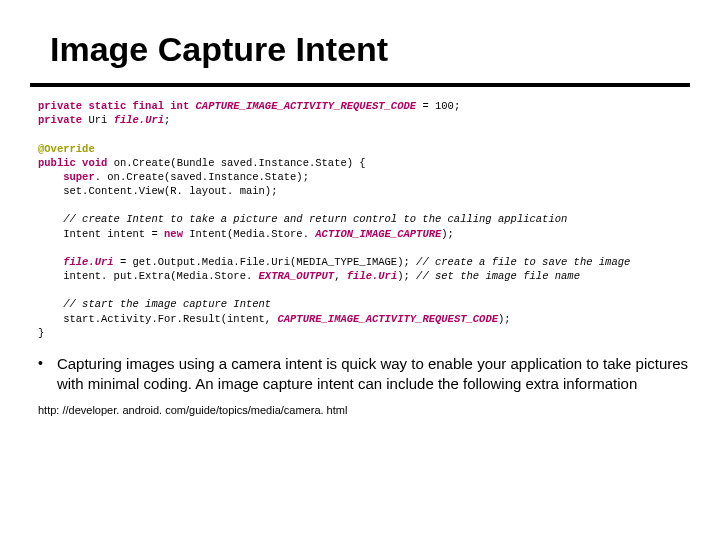 The height and width of the screenshot is (540, 720). What do you see at coordinates (438, 106) in the screenshot?
I see `code-text: = 100;` at bounding box center [438, 106].